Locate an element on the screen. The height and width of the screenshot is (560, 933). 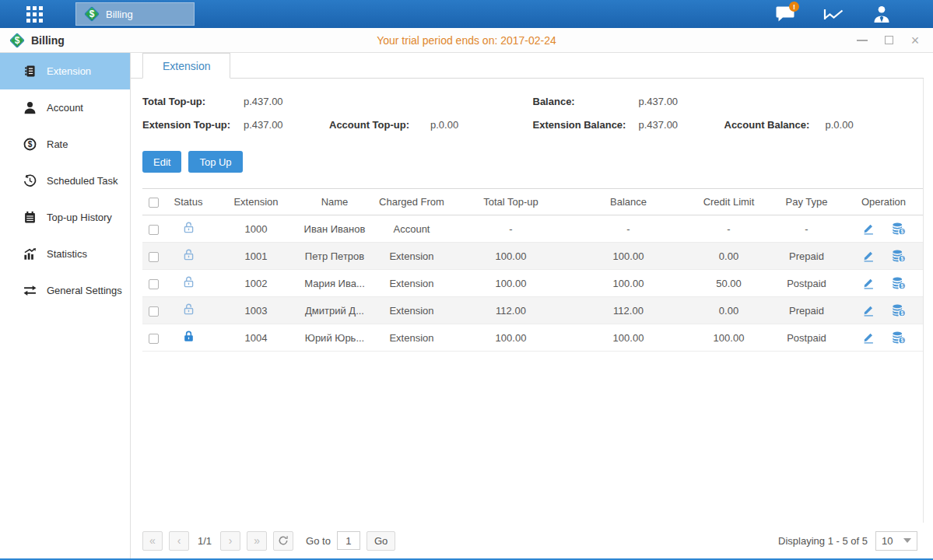
go-button: Go is located at coordinates (381, 541).